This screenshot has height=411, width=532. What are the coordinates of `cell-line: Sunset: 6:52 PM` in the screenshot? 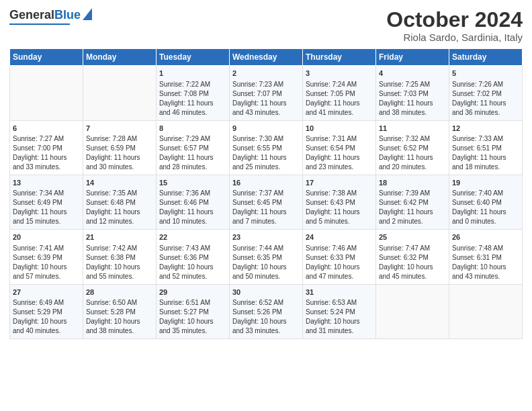 It's located at (412, 148).